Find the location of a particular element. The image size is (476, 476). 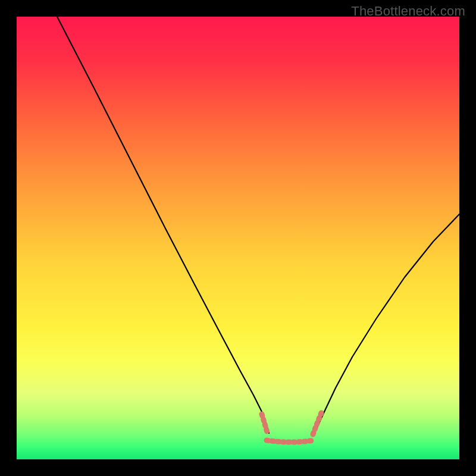

right-tail-accent is located at coordinates (317, 424).